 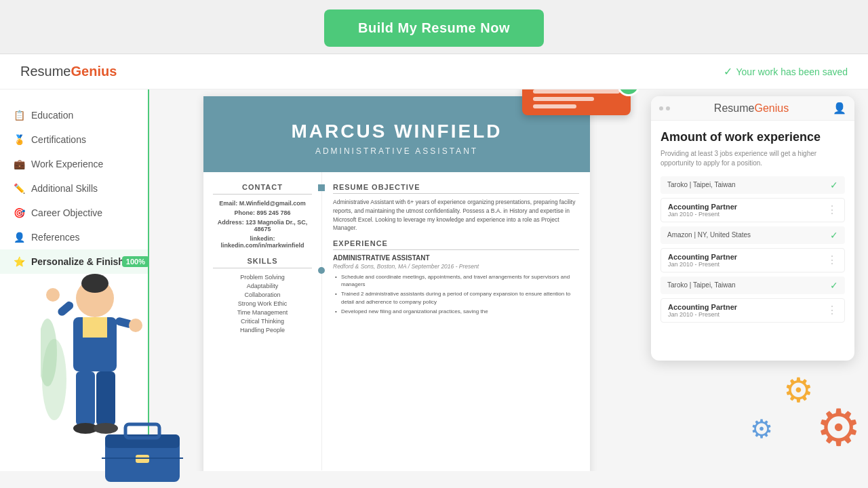 What do you see at coordinates (785, 72) in the screenshot?
I see `saved-status: ✓ Your work has been saved` at bounding box center [785, 72].